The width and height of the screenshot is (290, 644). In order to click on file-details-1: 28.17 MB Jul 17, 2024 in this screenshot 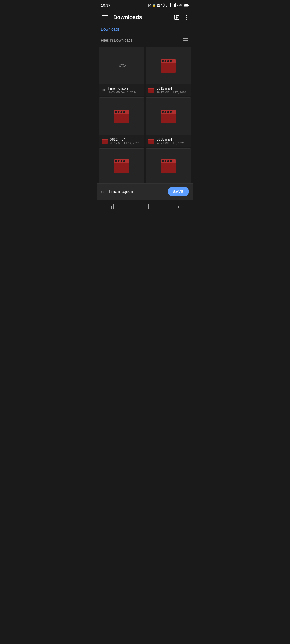, I will do `click(171, 92)`.